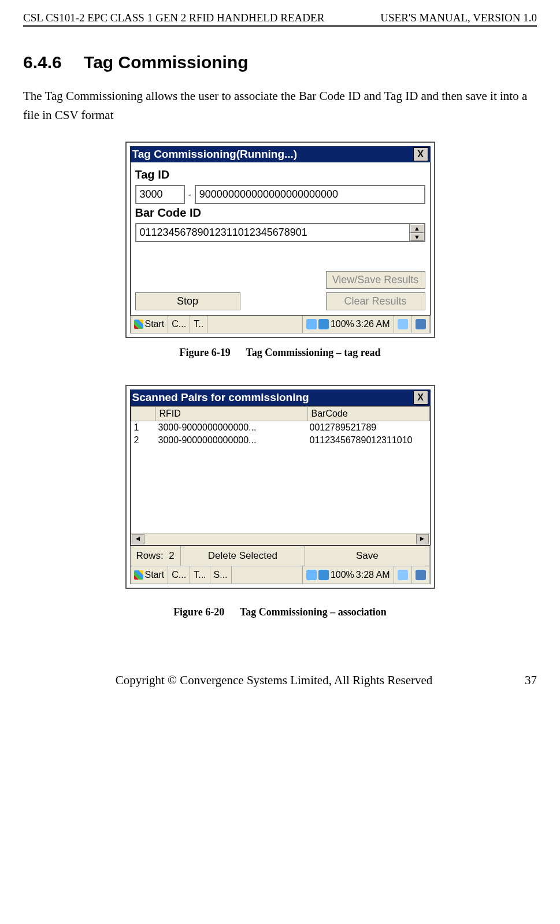 The height and width of the screenshot is (924, 560). I want to click on taskbar: Start C... T.. 100% 3:26 AM, so click(280, 325).